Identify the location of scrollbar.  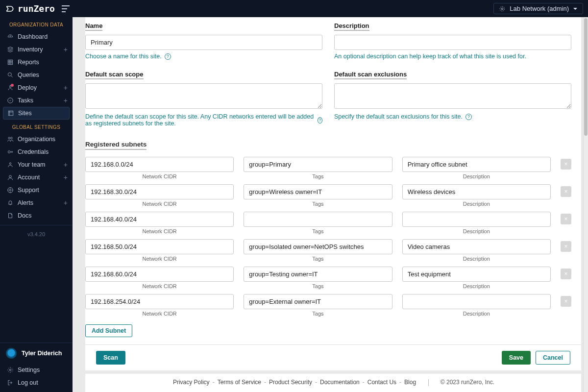
(586, 205).